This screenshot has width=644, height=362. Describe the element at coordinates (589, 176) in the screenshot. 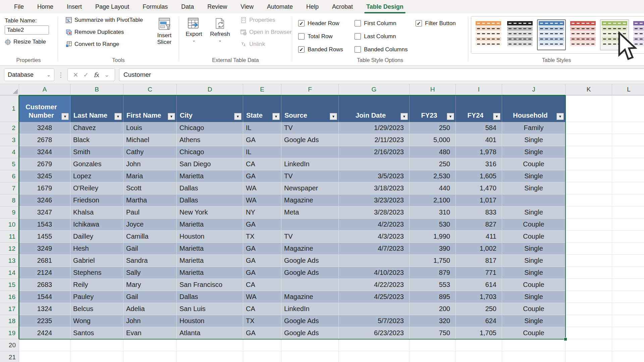

I see `cell-K6` at that location.